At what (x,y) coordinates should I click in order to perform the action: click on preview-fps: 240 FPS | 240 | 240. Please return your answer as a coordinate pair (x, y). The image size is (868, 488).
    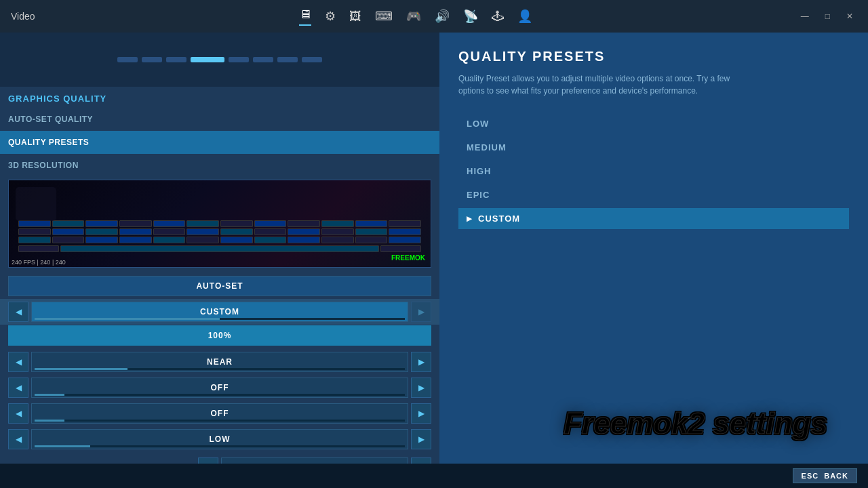
    Looking at the image, I should click on (39, 262).